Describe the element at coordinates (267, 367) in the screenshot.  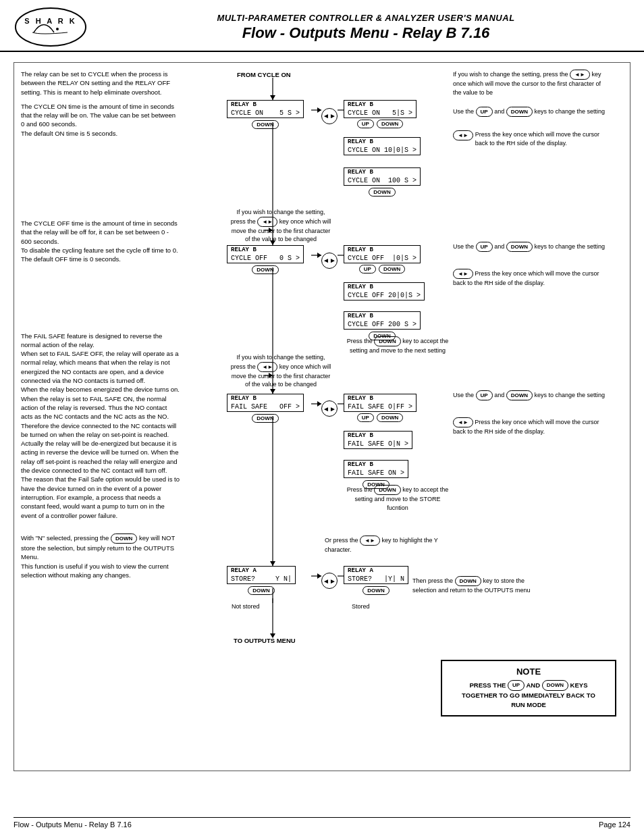
I see `lr-btn-mid2: ◄►` at that location.